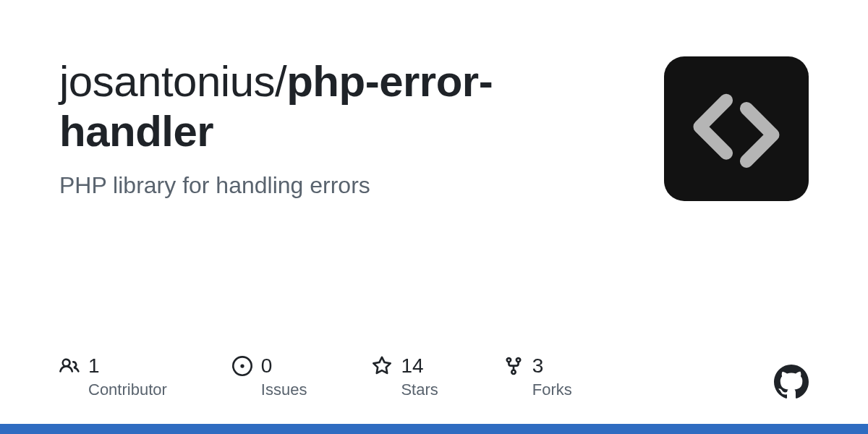 The image size is (868, 434). What do you see at coordinates (167, 81) in the screenshot?
I see `repo-owner: josantonius` at bounding box center [167, 81].